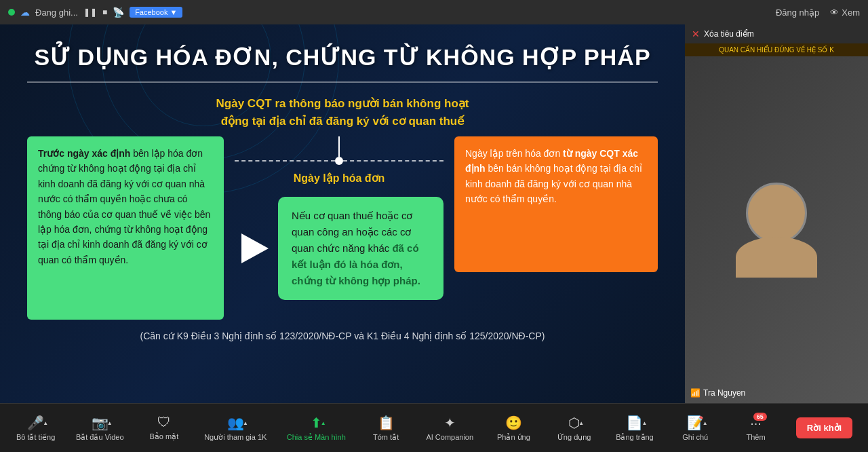 This screenshot has width=868, height=452. I want to click on left-info-box: Trước ngày xác định bên lập hóa đơn chứn…, so click(125, 228).